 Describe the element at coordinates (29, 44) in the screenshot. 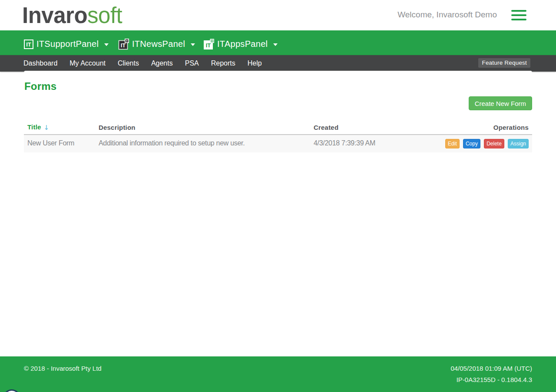

I see `itsupportpanel-icon: IT` at that location.